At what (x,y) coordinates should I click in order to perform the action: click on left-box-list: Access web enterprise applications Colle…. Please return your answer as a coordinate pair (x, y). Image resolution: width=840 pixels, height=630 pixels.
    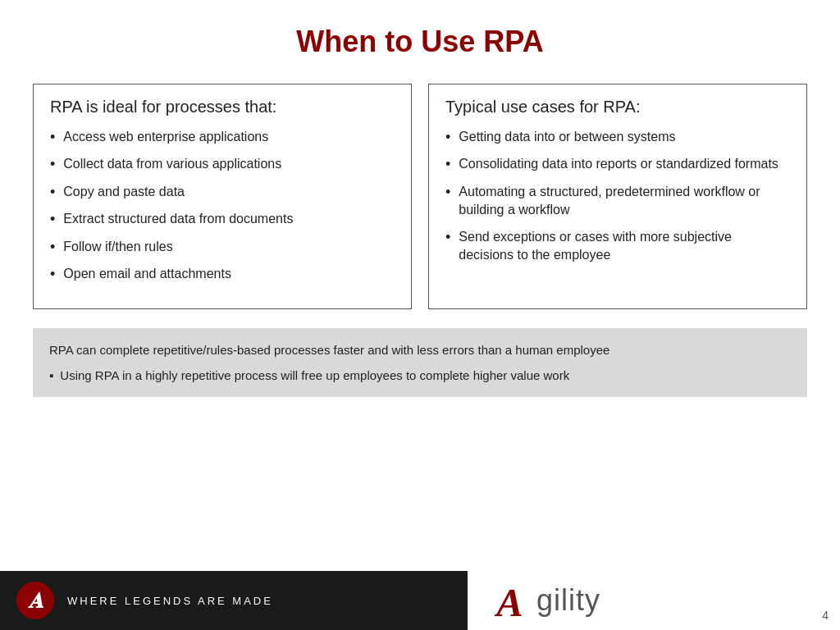
    Looking at the image, I should click on (222, 206).